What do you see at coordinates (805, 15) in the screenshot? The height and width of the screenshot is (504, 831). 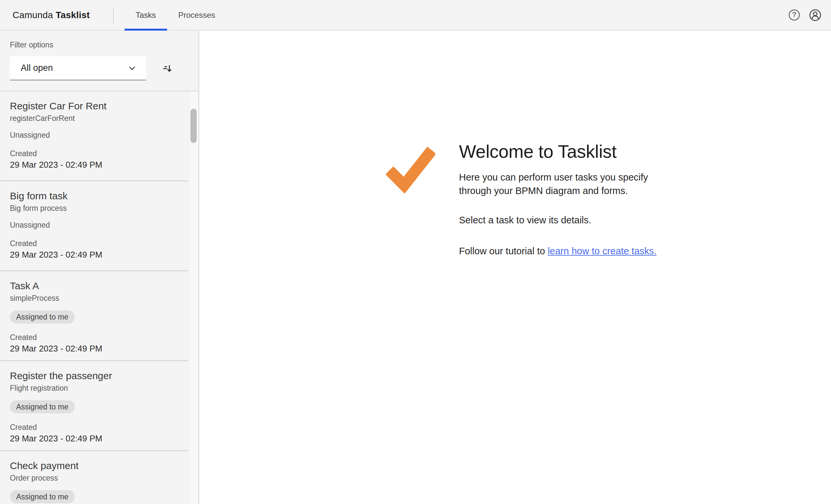 I see `header-actions: ?` at bounding box center [805, 15].